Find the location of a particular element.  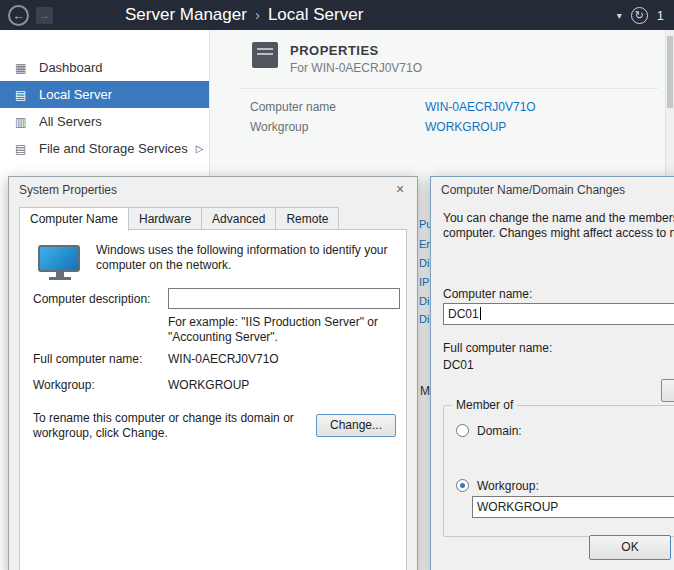

sidebar-item-dashboard: ▦ Dashboard is located at coordinates (104, 68).